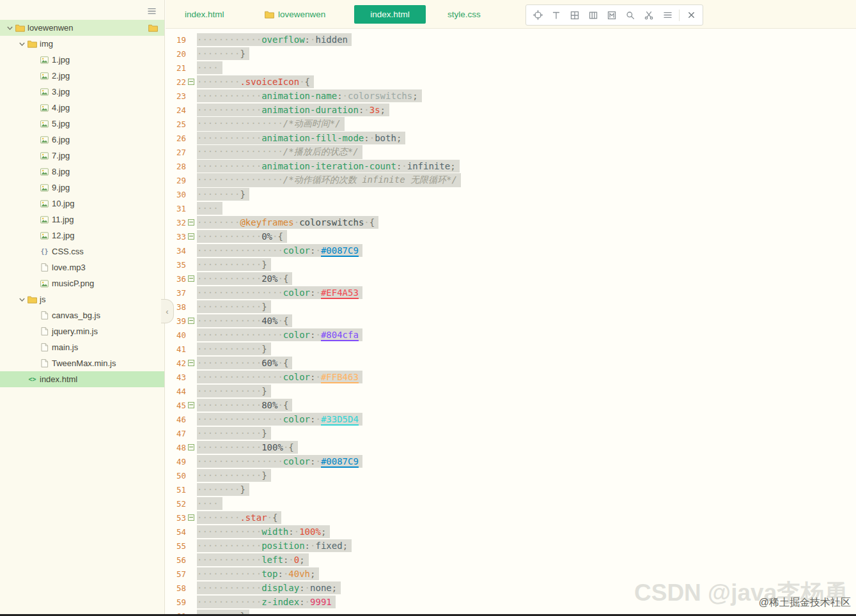 This screenshot has height=616, width=856. What do you see at coordinates (205, 14) in the screenshot?
I see `breadcrumb-file: index.html` at bounding box center [205, 14].